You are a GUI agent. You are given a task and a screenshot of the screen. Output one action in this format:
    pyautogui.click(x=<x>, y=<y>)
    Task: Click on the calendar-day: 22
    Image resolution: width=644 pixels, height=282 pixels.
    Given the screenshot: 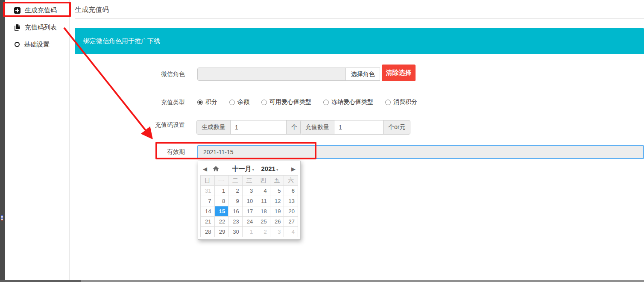 What is the action you would take?
    pyautogui.click(x=221, y=222)
    